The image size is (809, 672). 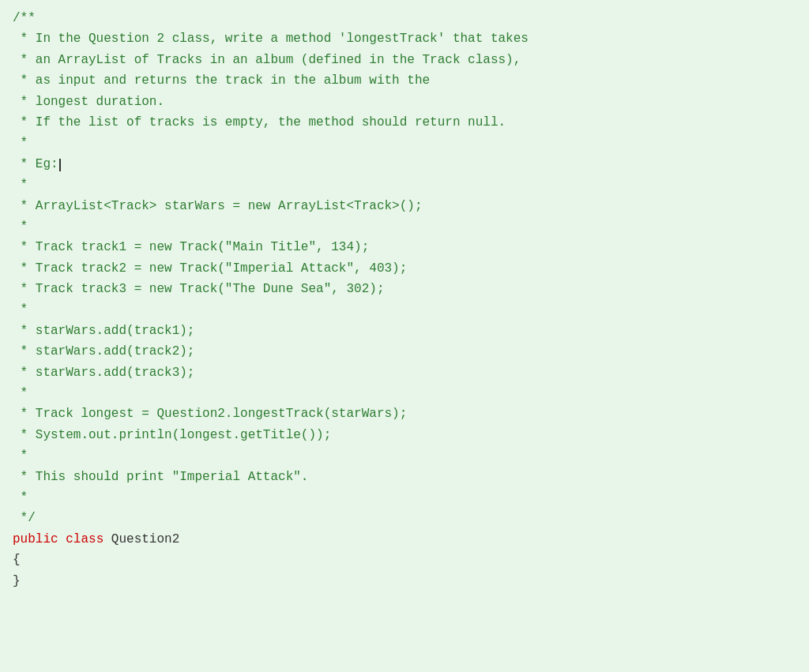 I want to click on code-line-cursor: * Eg:, so click(x=36, y=164).